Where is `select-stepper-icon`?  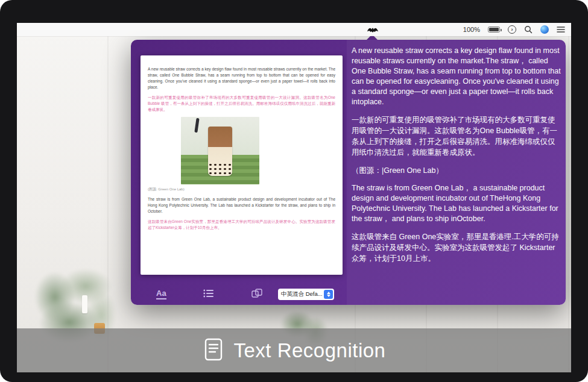
select-stepper-icon is located at coordinates (328, 294).